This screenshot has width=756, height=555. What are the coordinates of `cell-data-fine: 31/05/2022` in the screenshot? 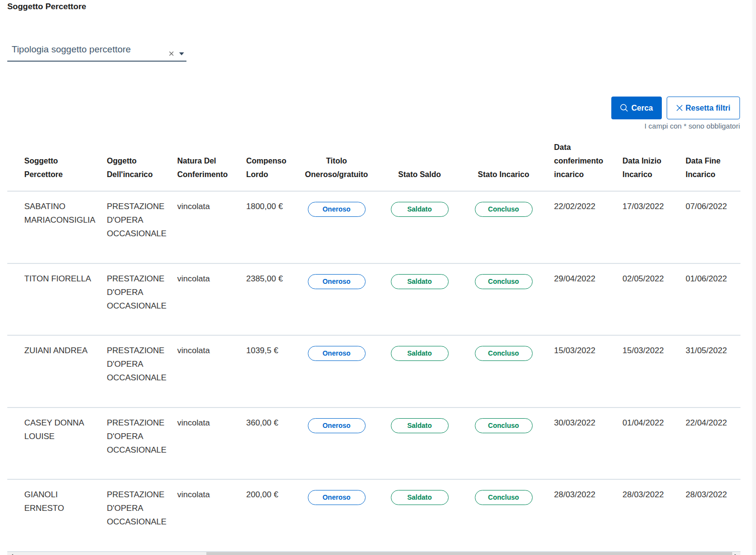 It's located at (709, 372).